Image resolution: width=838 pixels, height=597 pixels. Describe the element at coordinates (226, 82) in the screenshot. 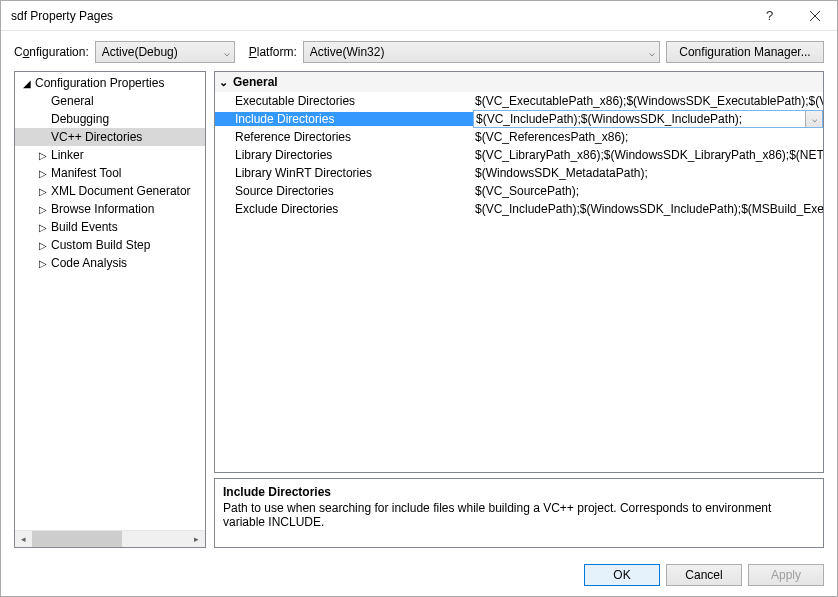

I see `collapse-icon: ⌄` at that location.